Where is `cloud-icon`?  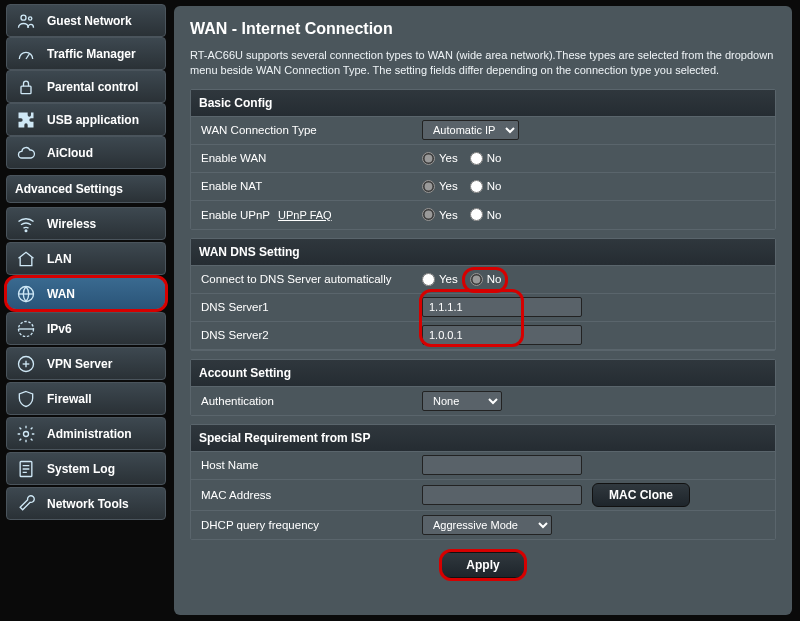
cloud-icon is located at coordinates (26, 153).